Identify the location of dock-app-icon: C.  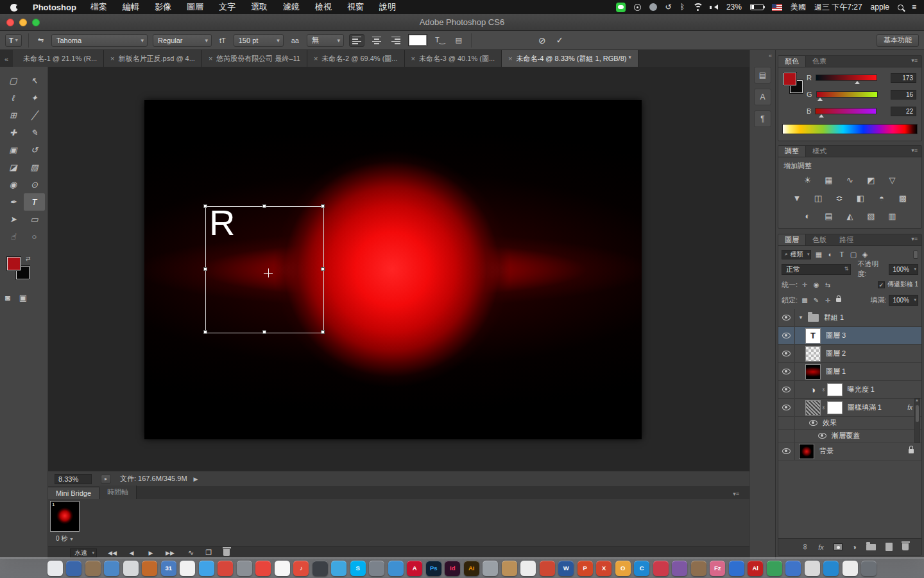
(642, 568).